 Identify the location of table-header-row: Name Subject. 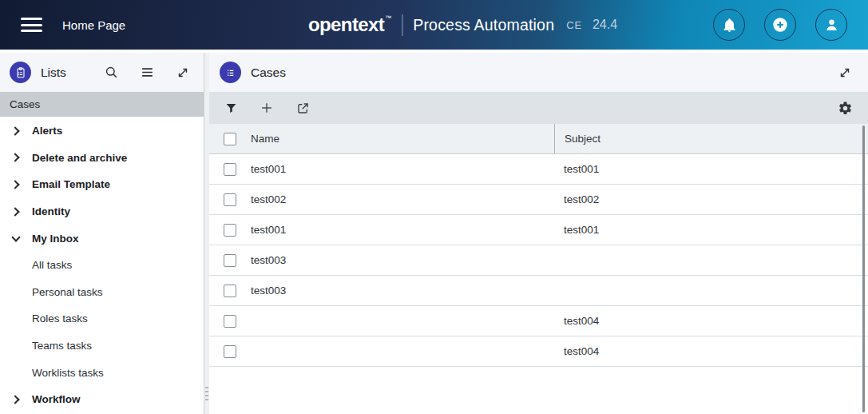
(538, 139).